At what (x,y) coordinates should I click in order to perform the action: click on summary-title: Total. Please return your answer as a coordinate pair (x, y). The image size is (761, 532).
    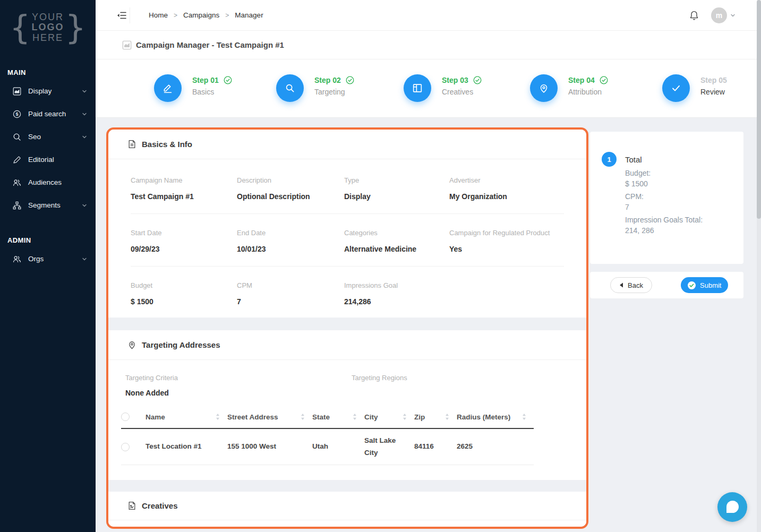
    Looking at the image, I should click on (634, 159).